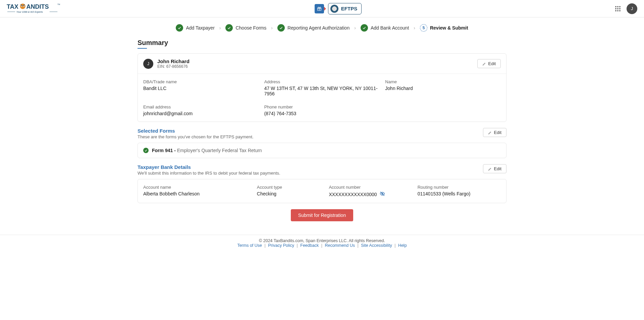 This screenshot has width=644, height=320. Describe the element at coordinates (200, 28) in the screenshot. I see `step-label: Add Taxpayer` at that location.